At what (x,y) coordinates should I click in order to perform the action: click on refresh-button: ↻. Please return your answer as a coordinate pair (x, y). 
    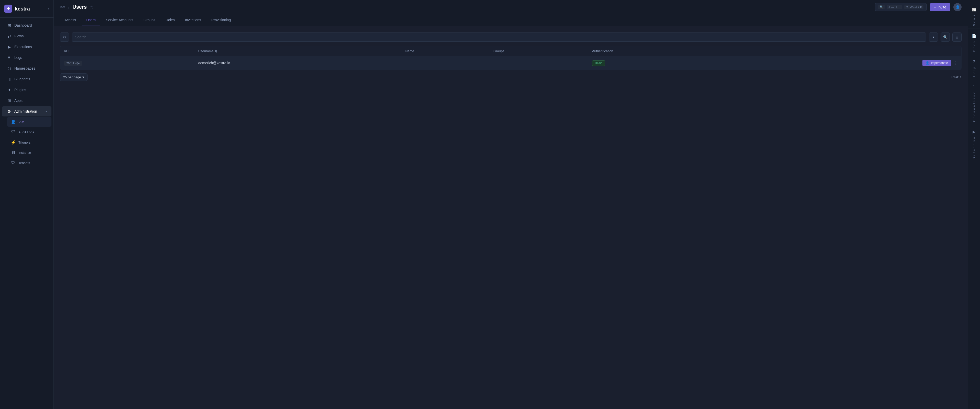
    Looking at the image, I should click on (65, 37).